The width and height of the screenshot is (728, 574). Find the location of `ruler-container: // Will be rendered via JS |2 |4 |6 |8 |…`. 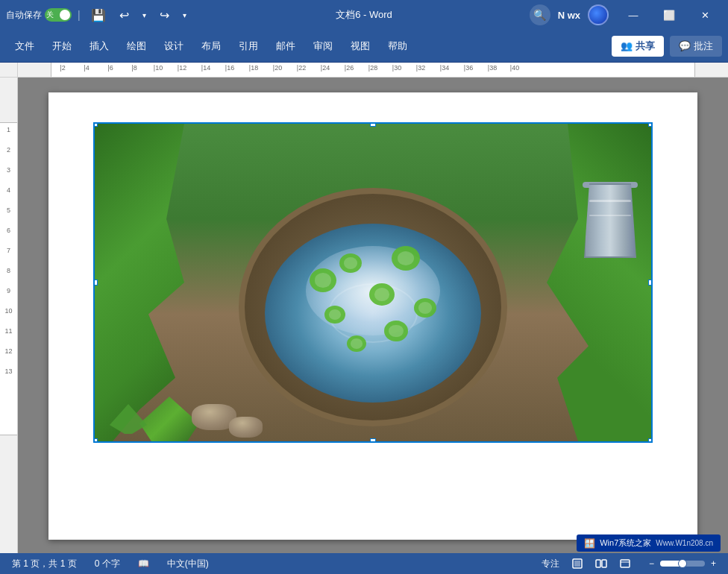

ruler-container: // Will be rendered via JS |2 |4 |6 |8 |… is located at coordinates (364, 70).